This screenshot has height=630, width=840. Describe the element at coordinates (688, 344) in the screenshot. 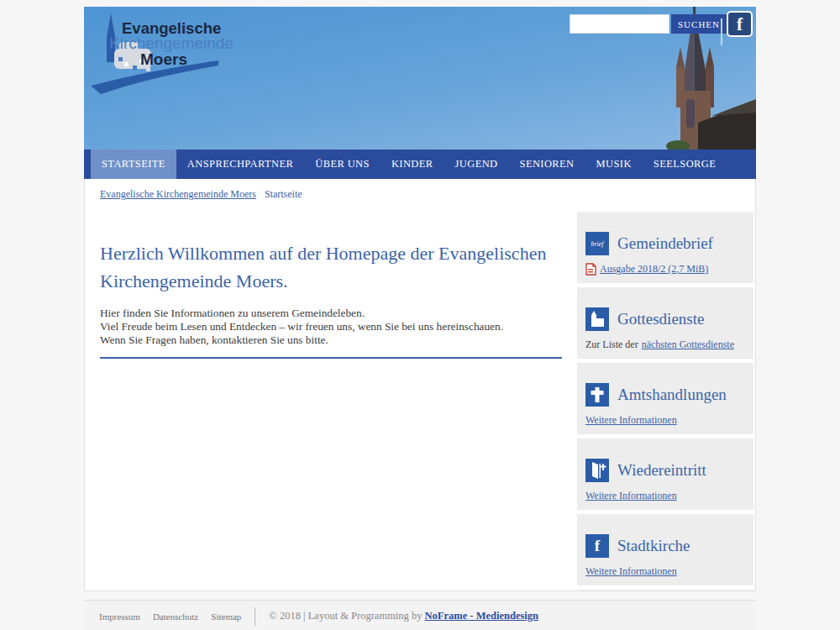

I see `gottesdienste-list-link: nächsten Gottesdienste` at that location.